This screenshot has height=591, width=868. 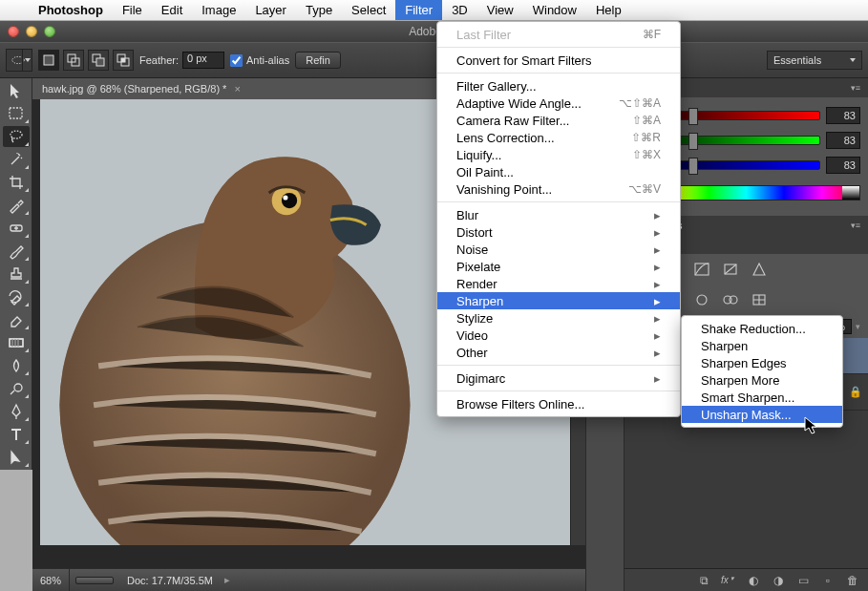 I want to click on antialias-checkbox: Anti-alias, so click(x=260, y=61).